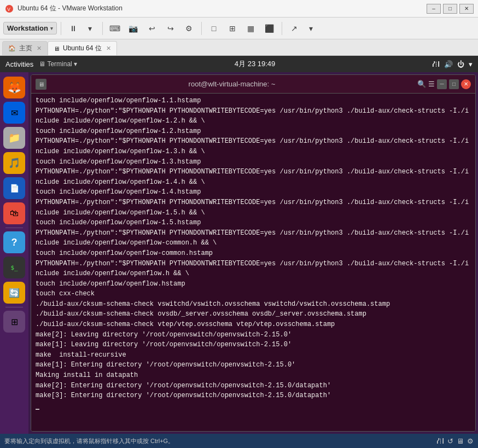  Describe the element at coordinates (90, 28) in the screenshot. I see `dropdown-button-1: ▾` at that location.